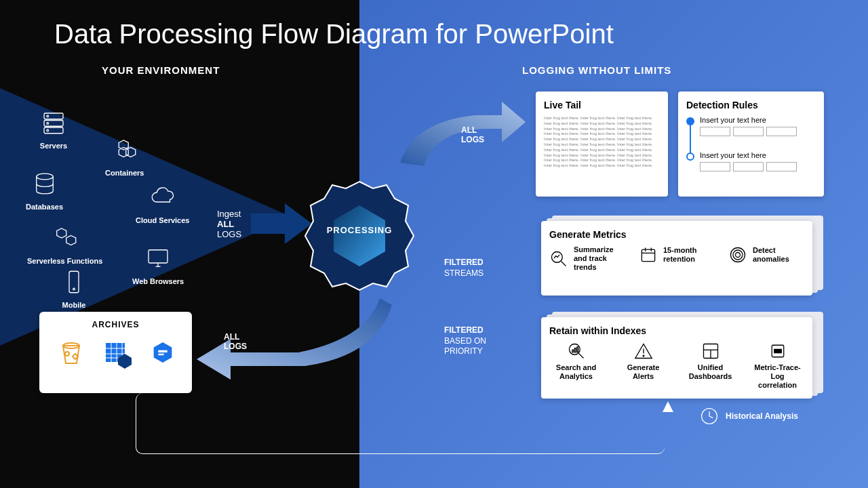 This screenshot has height=488, width=868. What do you see at coordinates (677, 258) in the screenshot?
I see `generate-metrics-card: Generate Metrics Summarize and track tre…` at bounding box center [677, 258].